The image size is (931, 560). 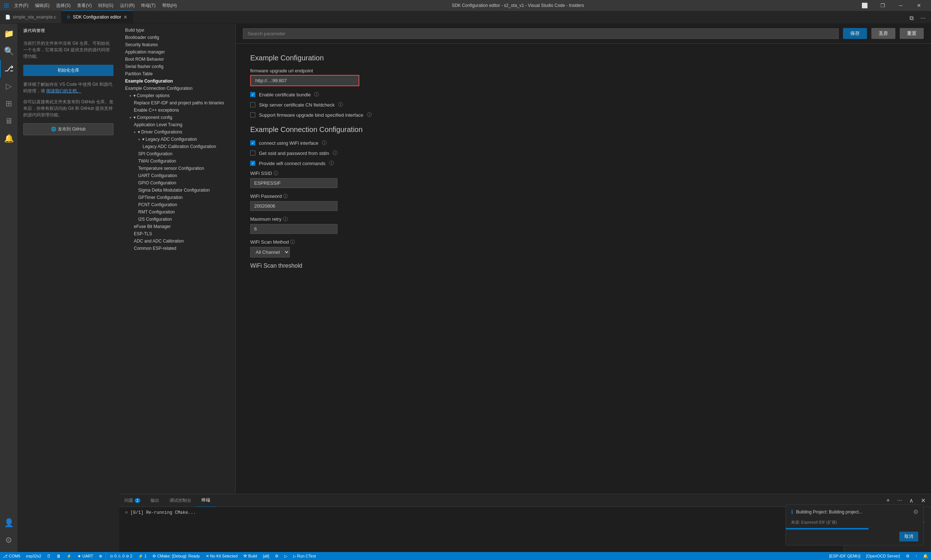 I want to click on tab-sdk-config: ⚙ SDK Configuration editor ✕, so click(x=97, y=17).